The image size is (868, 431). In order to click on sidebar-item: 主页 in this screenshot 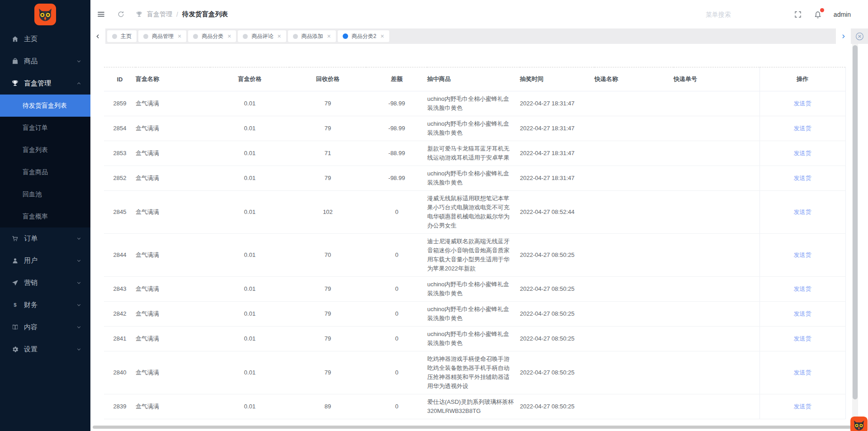, I will do `click(45, 39)`.